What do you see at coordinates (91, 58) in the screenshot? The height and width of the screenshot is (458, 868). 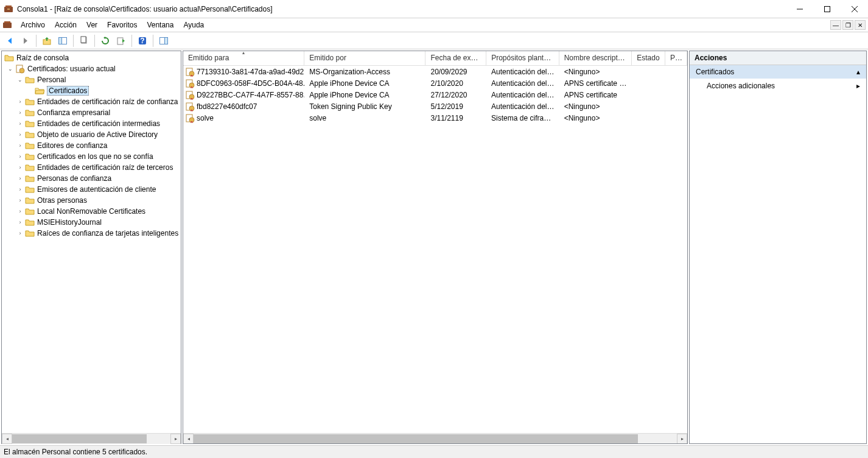 I see `tree-root: Raíz de consola` at bounding box center [91, 58].